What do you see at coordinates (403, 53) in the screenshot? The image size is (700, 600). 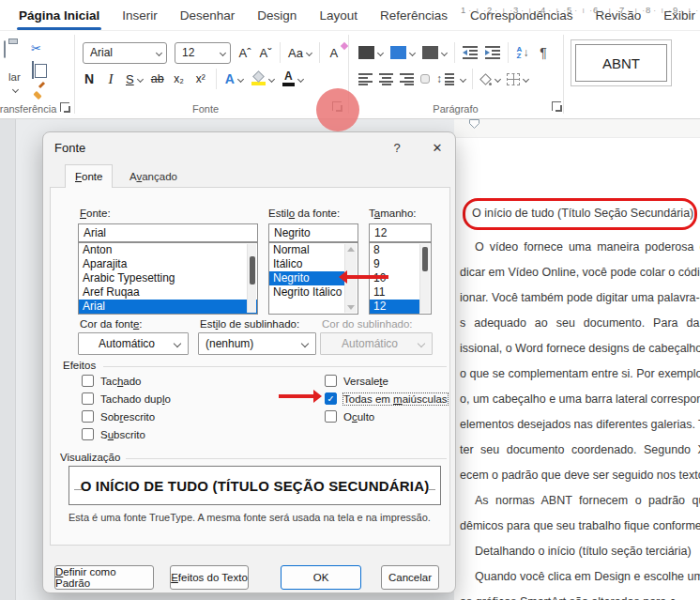 I see `numbering-button` at bounding box center [403, 53].